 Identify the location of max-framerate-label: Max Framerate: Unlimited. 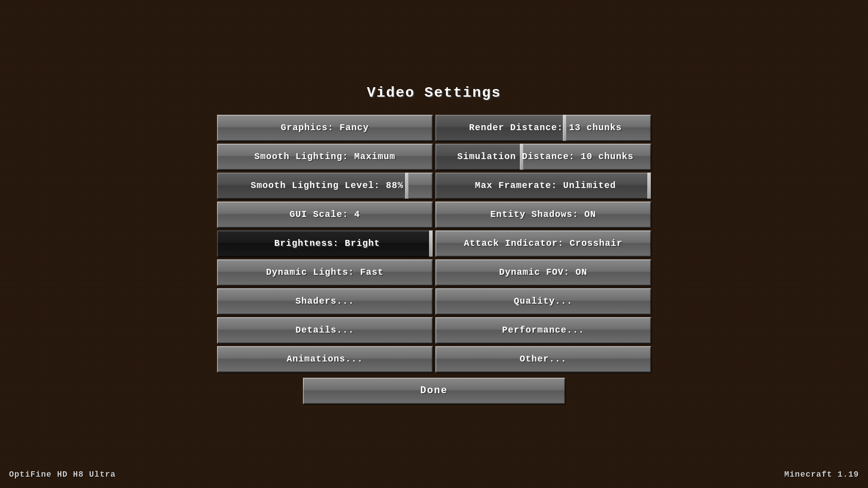
(545, 185).